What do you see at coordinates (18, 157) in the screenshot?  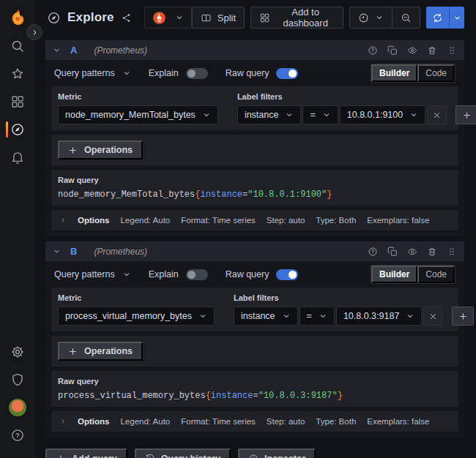 I see `bell-icon` at bounding box center [18, 157].